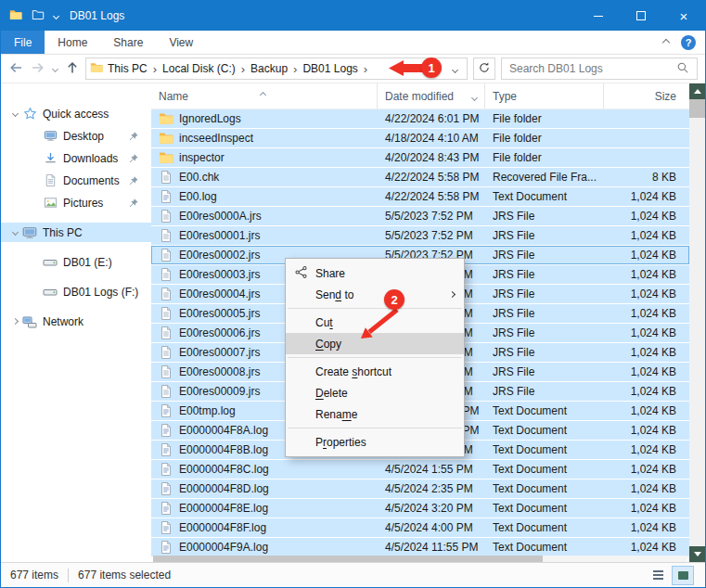 The image size is (706, 588). What do you see at coordinates (264, 197) in the screenshot?
I see `file-name-cell: E00.log` at bounding box center [264, 197].